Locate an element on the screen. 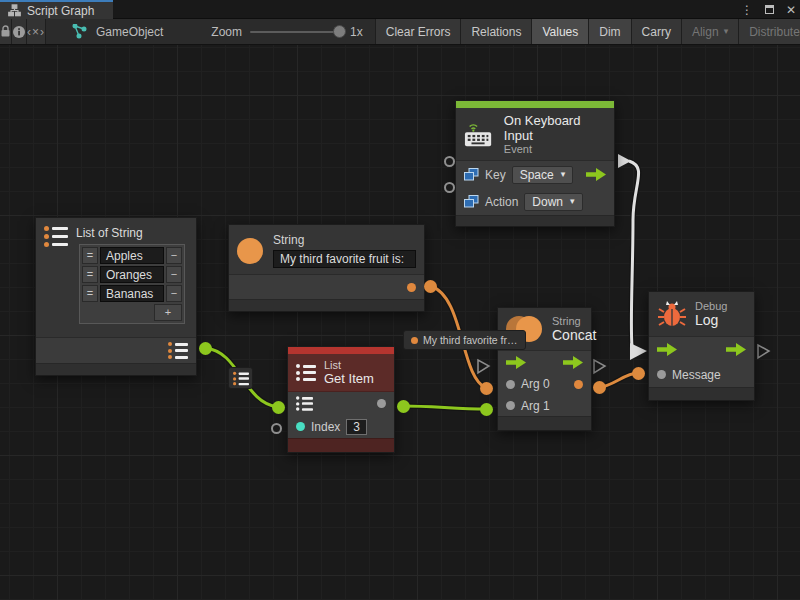 The image size is (800, 600). window-maximize-icon is located at coordinates (770, 10).